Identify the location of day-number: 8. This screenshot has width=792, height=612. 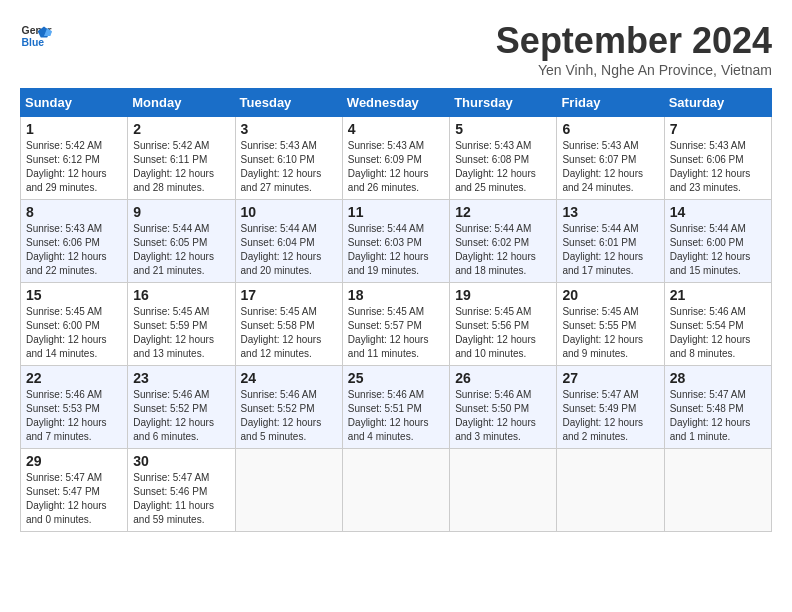
(74, 212).